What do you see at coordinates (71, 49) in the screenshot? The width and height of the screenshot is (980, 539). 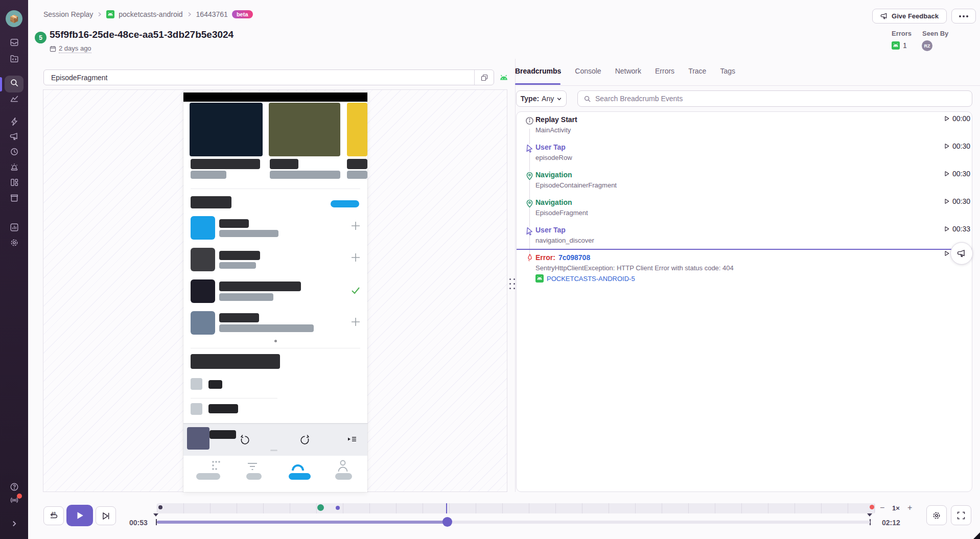 I see `replay-age: 2 days ago` at bounding box center [71, 49].